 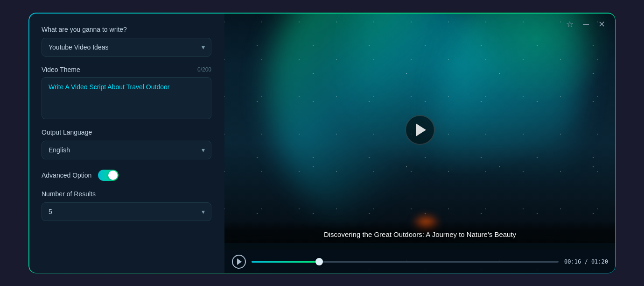 I want to click on num-results-dropdown: 1 2 3 4 5 10, so click(x=126, y=212).